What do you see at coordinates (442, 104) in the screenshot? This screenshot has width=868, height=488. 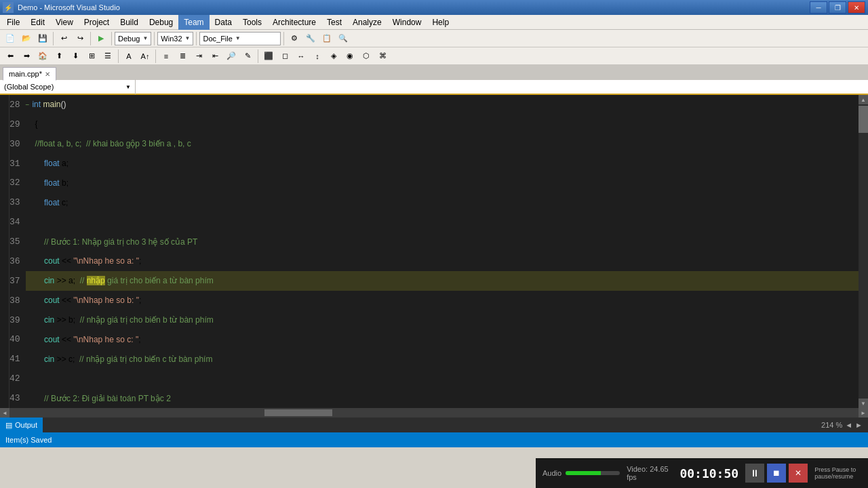 I see `code-line-28: − int main()` at bounding box center [442, 104].